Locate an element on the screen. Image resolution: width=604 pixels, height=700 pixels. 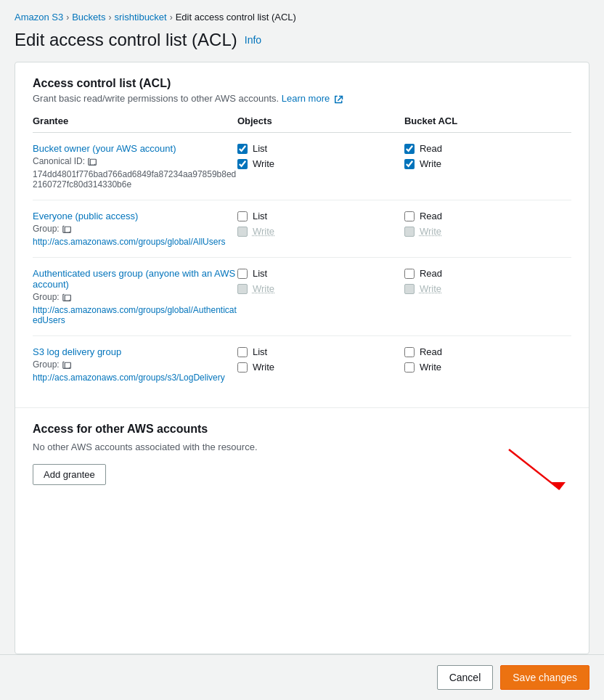
bucket-perm-row-log-delivery-0: Read is located at coordinates (488, 351).